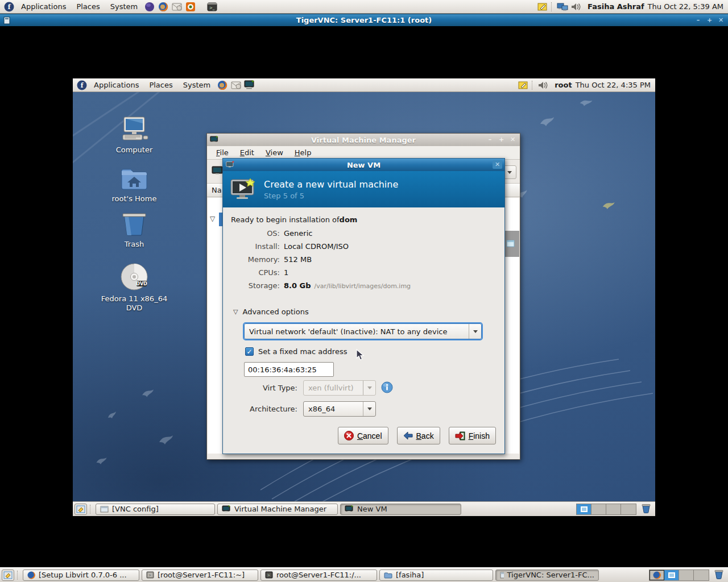 The width and height of the screenshot is (728, 582). I want to click on vnc-close-button: ✕, so click(721, 20).